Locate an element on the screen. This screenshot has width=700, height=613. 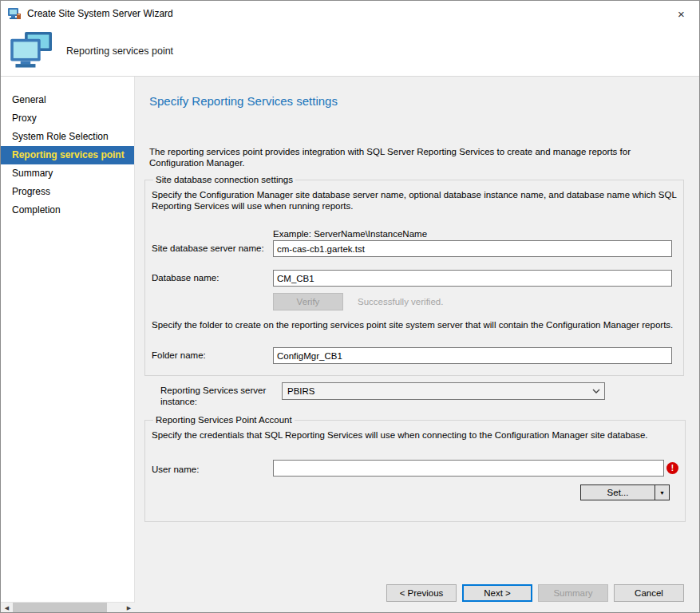
titlebar: Create Site System Server Wizard × is located at coordinates (350, 14).